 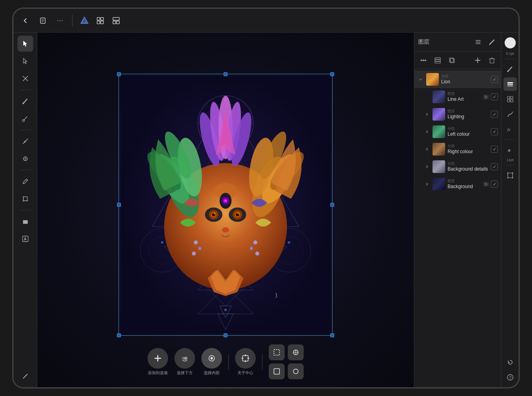 What do you see at coordinates (494, 79) in the screenshot?
I see `layer-visible-lion` at bounding box center [494, 79].